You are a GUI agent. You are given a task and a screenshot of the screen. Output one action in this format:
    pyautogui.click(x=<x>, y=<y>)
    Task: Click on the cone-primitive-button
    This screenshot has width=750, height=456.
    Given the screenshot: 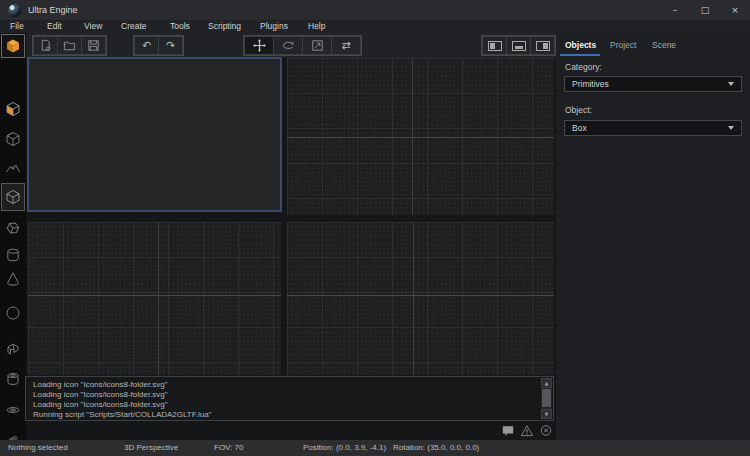 What is the action you would take?
    pyautogui.click(x=13, y=279)
    